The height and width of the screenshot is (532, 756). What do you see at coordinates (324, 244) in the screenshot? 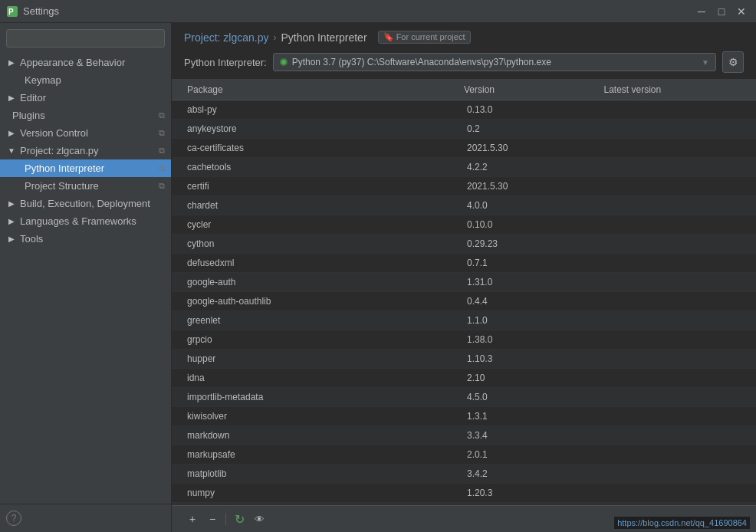
I see `package-name: cython` at bounding box center [324, 244].